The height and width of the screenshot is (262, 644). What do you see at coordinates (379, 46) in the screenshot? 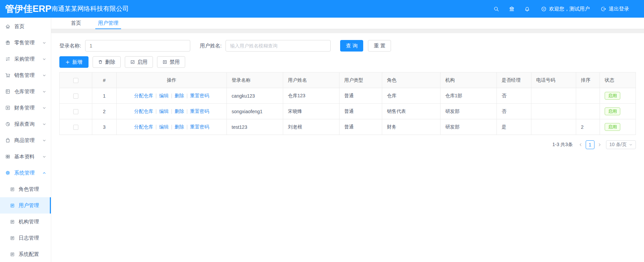
I see `reset-button: 重 置` at bounding box center [379, 46].